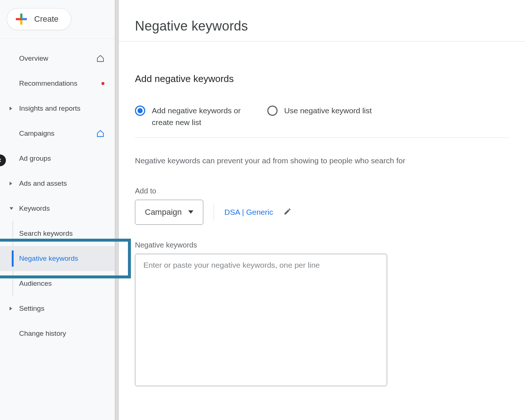  Describe the element at coordinates (117, 210) in the screenshot. I see `pane-divider` at that location.